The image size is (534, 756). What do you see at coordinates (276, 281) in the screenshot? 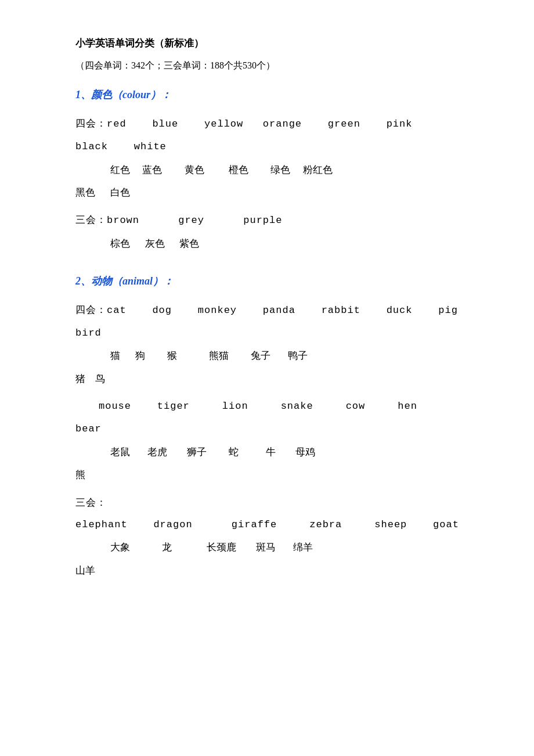
I see `section-heading-animal: 2、动物（animal）：` at bounding box center [276, 281].